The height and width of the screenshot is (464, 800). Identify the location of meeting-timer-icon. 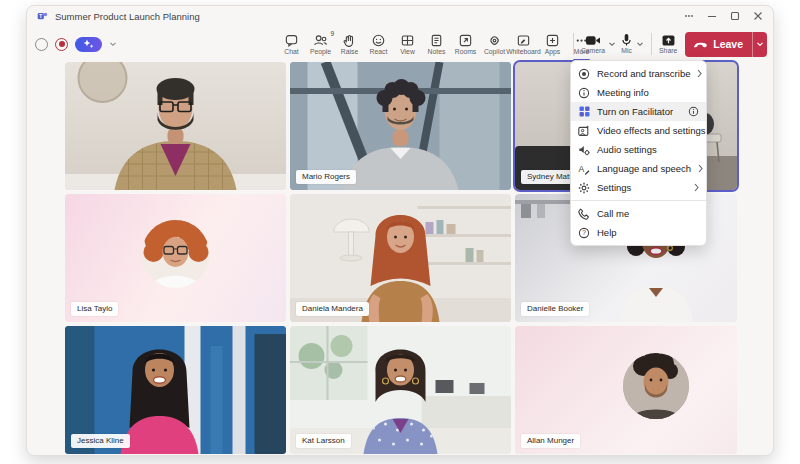
(42, 44).